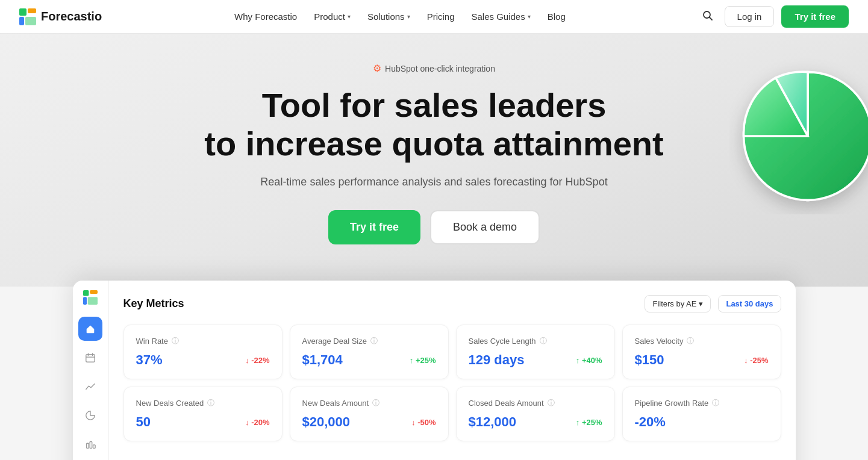 The height and width of the screenshot is (460, 868). I want to click on metric-value-row: -20%, so click(702, 422).